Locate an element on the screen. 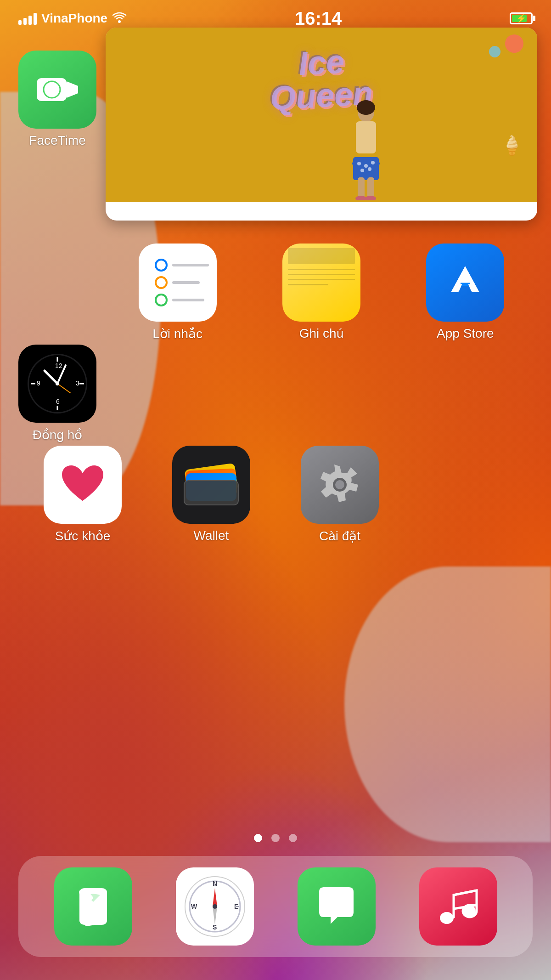  health-heart-svg is located at coordinates (83, 485).